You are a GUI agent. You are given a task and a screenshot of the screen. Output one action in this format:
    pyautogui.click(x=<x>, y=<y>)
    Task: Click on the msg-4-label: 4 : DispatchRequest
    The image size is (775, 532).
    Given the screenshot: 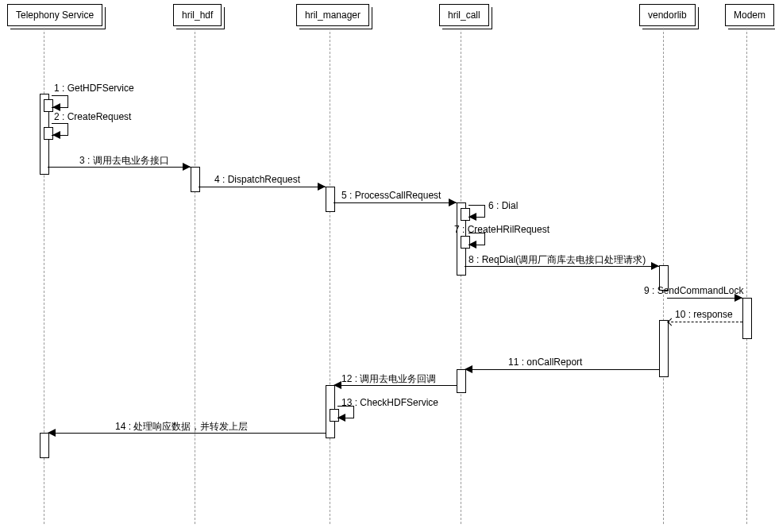 What is the action you would take?
    pyautogui.click(x=257, y=179)
    